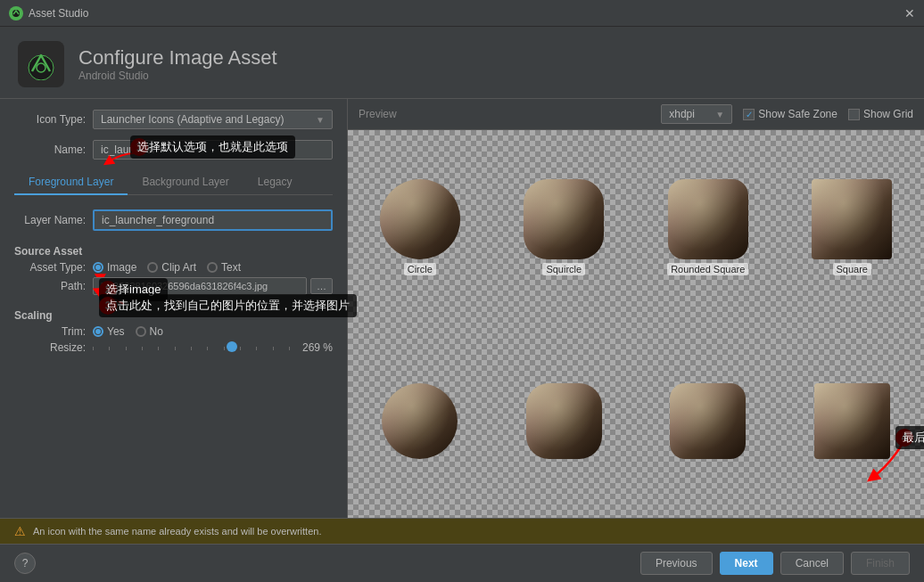  I want to click on tab-foreground-layer: Foreground Layer, so click(71, 183).